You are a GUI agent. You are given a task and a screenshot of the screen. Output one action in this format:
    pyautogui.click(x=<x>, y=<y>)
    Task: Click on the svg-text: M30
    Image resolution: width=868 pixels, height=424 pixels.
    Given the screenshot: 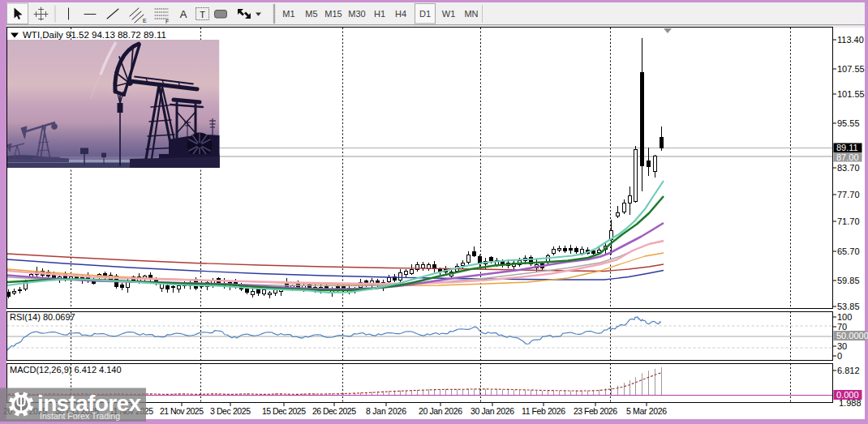 What is the action you would take?
    pyautogui.click(x=357, y=14)
    